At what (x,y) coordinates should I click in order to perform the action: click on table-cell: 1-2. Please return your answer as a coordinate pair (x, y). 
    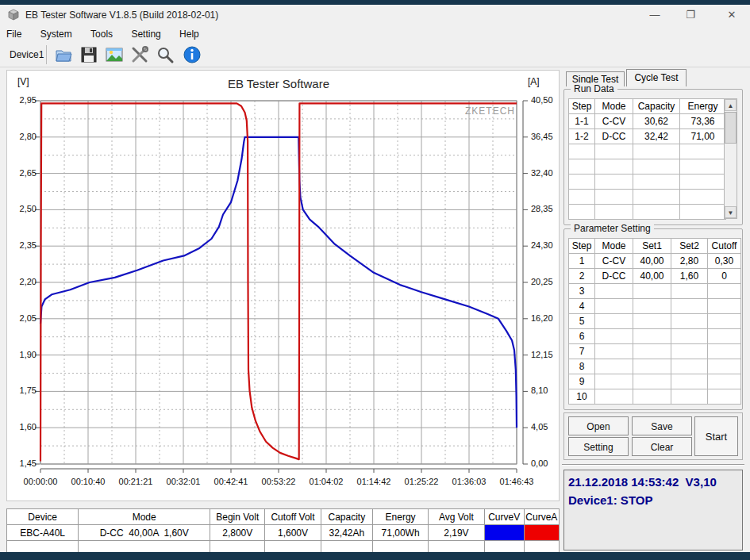
    Looking at the image, I should click on (583, 136).